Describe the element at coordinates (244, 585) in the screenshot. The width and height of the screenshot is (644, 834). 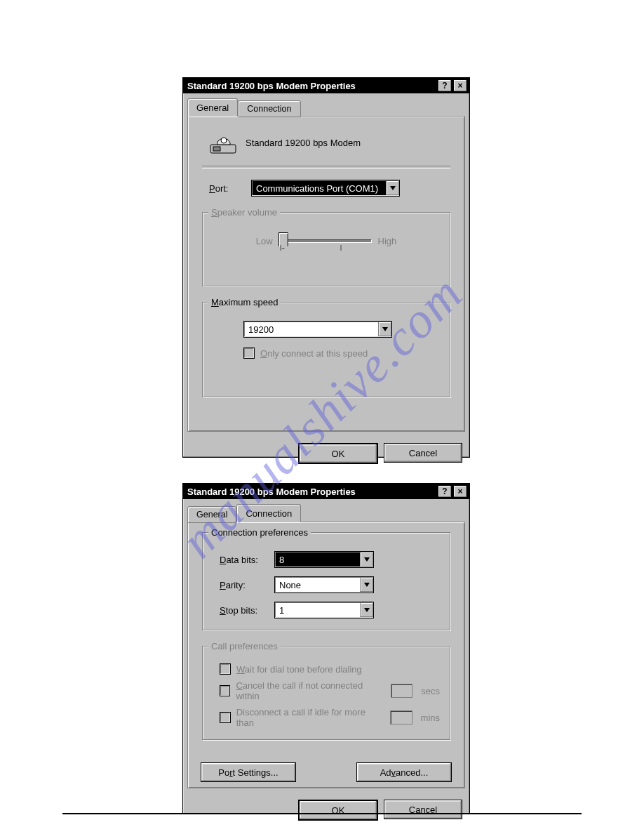
I see `parity-label: Parity:` at that location.